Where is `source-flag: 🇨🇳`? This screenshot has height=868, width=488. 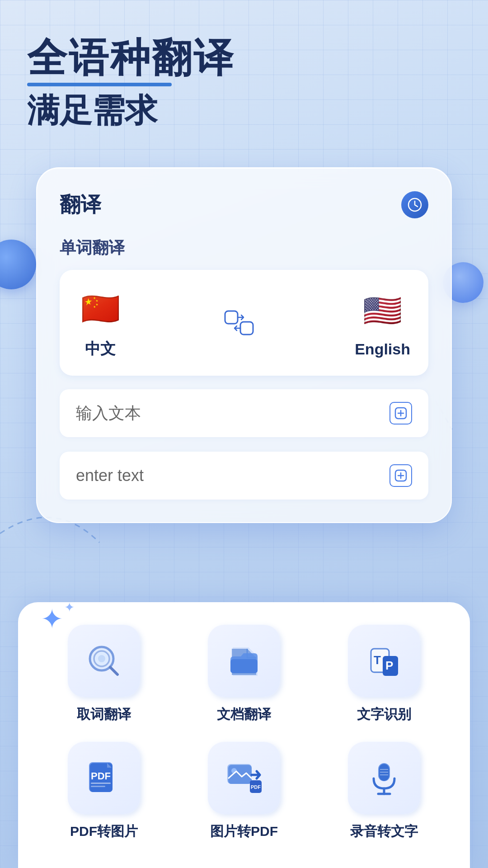
source-flag: 🇨🇳 is located at coordinates (100, 309).